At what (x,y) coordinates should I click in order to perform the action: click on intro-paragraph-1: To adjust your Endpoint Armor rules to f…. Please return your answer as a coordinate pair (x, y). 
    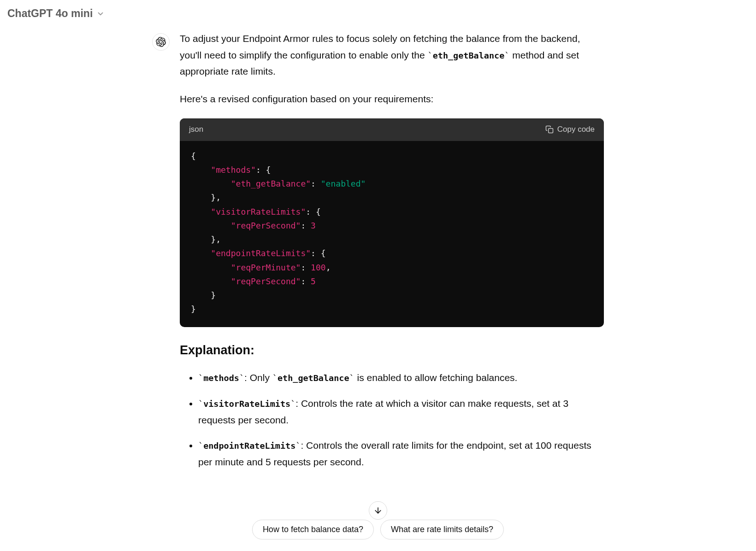
    Looking at the image, I should click on (392, 55).